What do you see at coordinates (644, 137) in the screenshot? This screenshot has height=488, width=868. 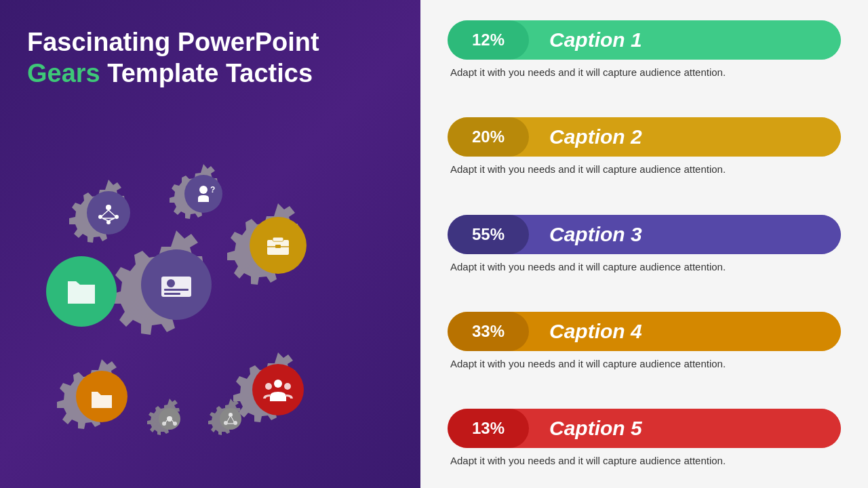 I see `caption-bar-2: 20% Caption 2` at bounding box center [644, 137].